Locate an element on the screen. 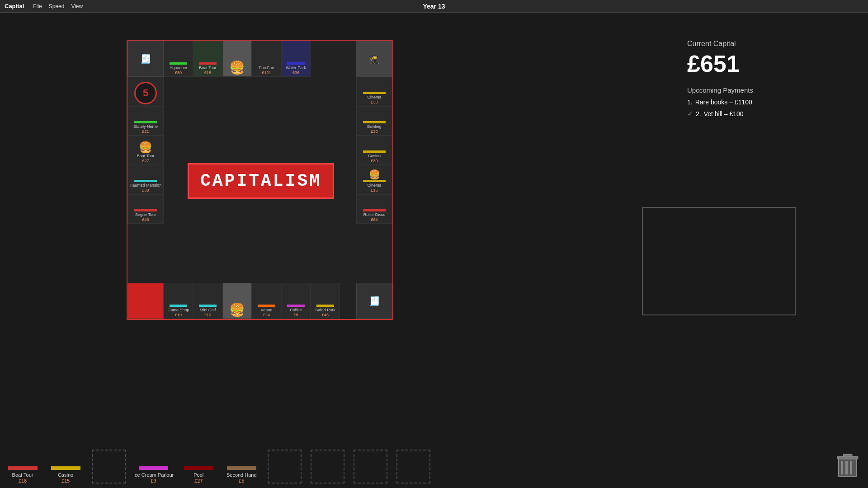  stately-bar is located at coordinates (146, 122).